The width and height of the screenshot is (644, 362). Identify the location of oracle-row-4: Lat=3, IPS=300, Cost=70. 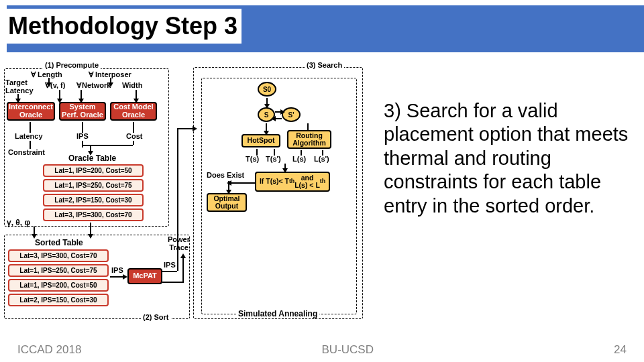
(93, 215).